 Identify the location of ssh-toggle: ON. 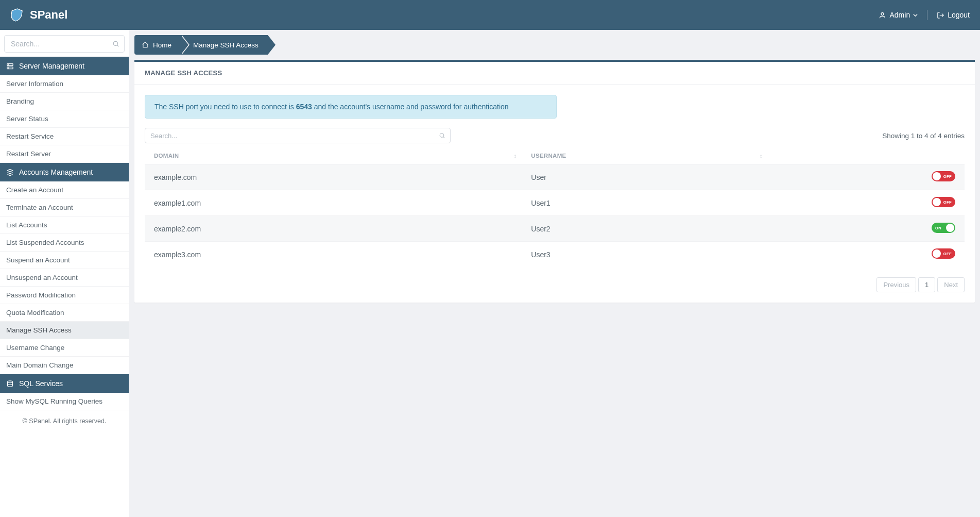
(943, 228).